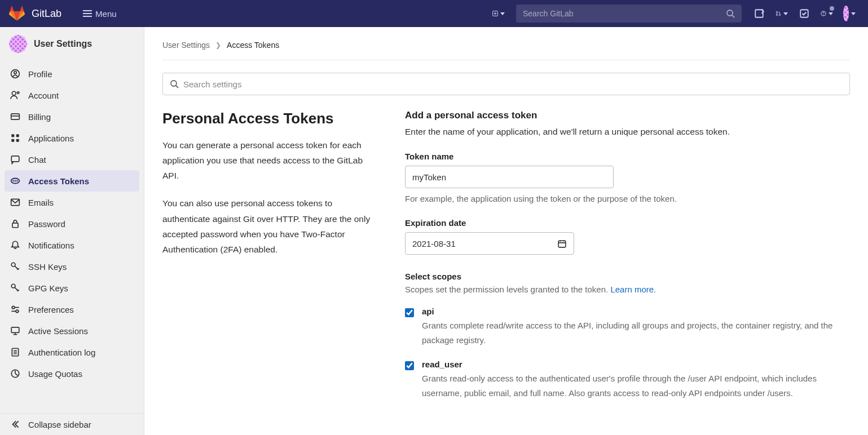 The height and width of the screenshot is (435, 868). Describe the element at coordinates (270, 160) in the screenshot. I see `intro-paragraph: You can generate a personal access token…` at that location.